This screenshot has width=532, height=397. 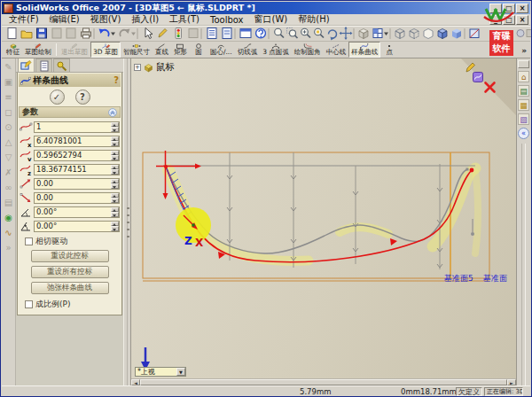 What do you see at coordinates (9, 143) in the screenshot?
I see `rail-tri-up-icon: △` at bounding box center [9, 143].